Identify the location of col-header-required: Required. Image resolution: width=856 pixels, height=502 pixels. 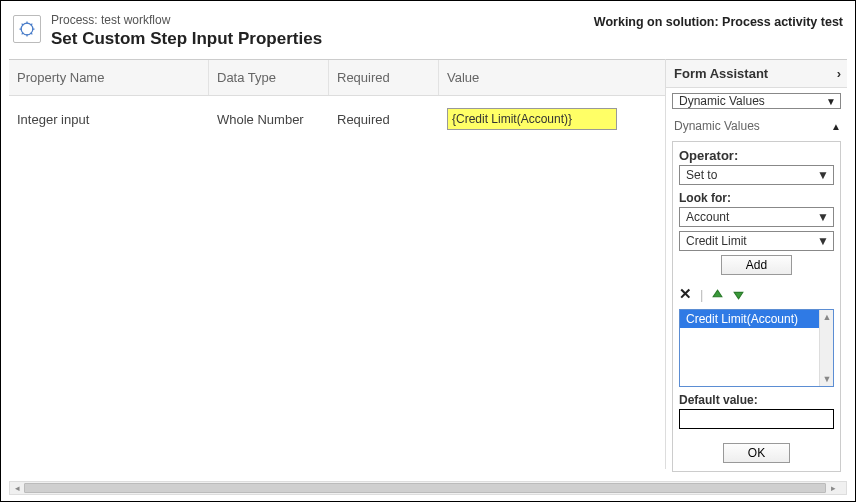
(384, 78).